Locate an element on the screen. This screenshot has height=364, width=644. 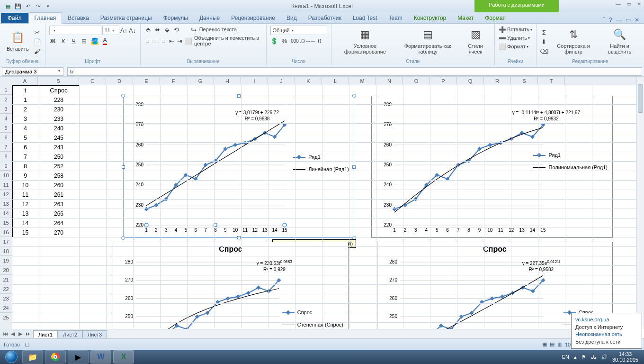
decrease-indent-icon: ⇤ is located at coordinates (171, 41).